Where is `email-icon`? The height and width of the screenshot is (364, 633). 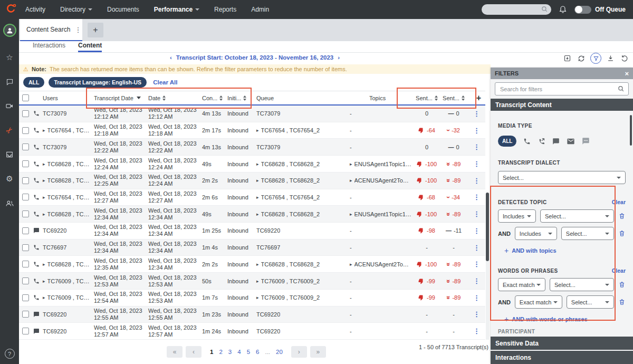 email-icon is located at coordinates (571, 141).